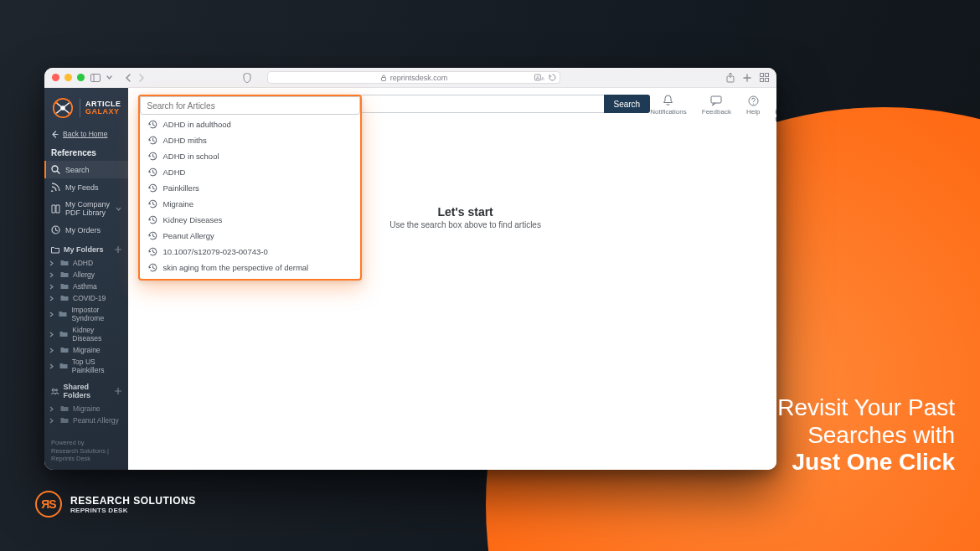 The image size is (980, 551). Describe the element at coordinates (85, 134) in the screenshot. I see `back-to-home-label: Back to Home` at that location.